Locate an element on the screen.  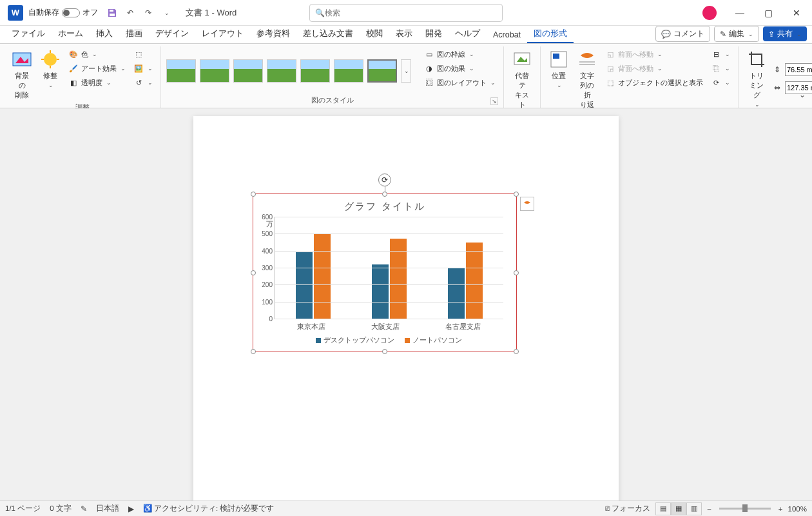
resize-handle-t is located at coordinates (385, 194).